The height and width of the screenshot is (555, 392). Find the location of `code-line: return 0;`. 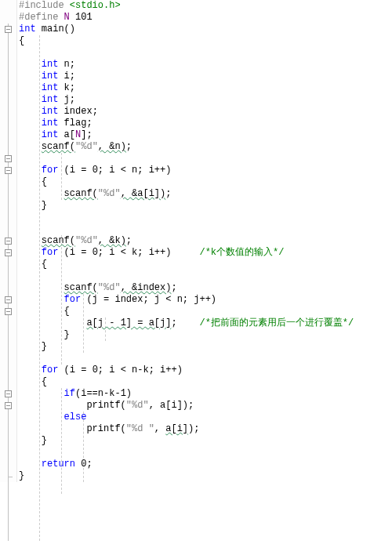

code-line: return 0; is located at coordinates (205, 464).